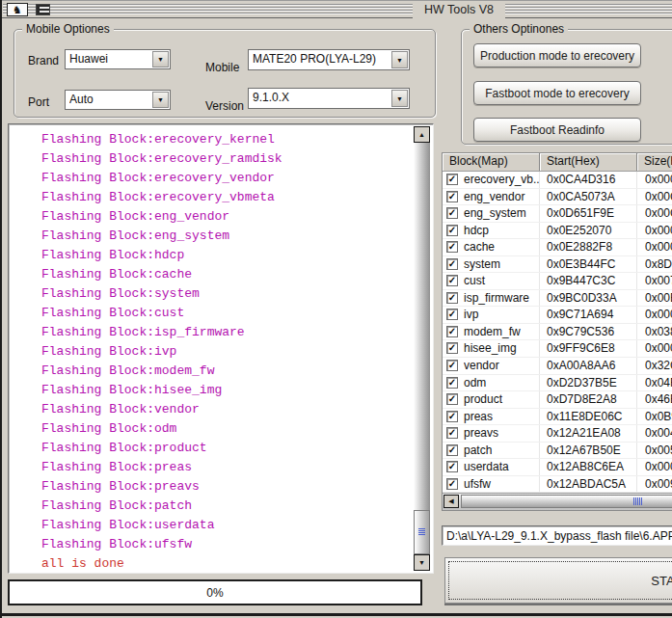 The height and width of the screenshot is (618, 672). What do you see at coordinates (557, 56) in the screenshot?
I see `production-mode-to-erecovery-button: Production mode to erecovery` at bounding box center [557, 56].